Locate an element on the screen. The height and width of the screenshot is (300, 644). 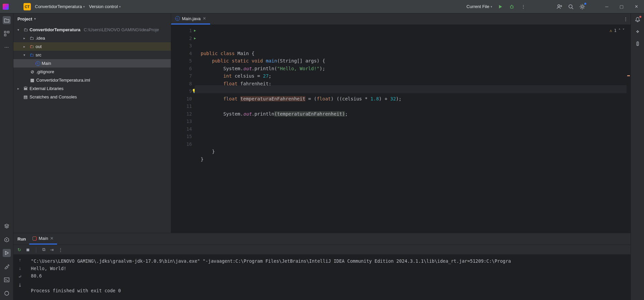
next-highlight-button: ˅ is located at coordinates (624, 31).